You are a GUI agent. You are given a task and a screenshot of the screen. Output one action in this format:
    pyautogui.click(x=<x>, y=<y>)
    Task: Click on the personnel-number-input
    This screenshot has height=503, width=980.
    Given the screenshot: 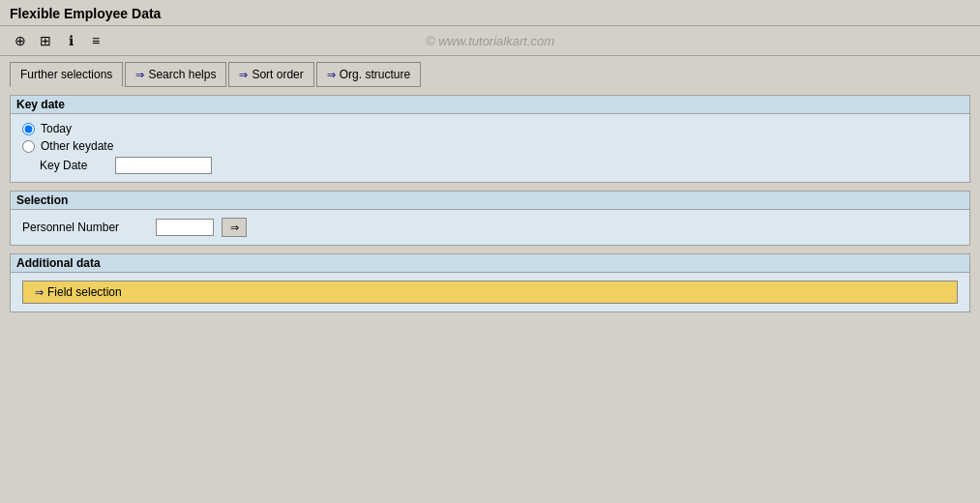 What is the action you would take?
    pyautogui.click(x=185, y=227)
    